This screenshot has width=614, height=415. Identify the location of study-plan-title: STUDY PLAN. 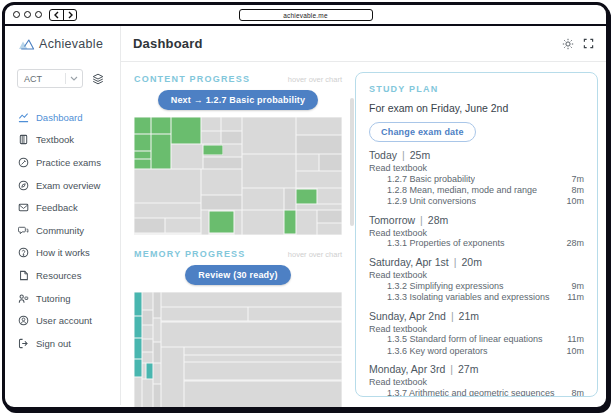
(476, 89).